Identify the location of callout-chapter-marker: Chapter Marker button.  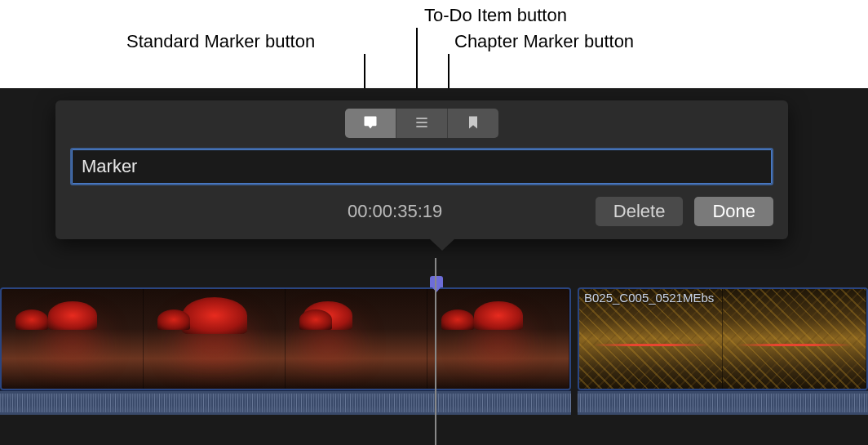
(544, 42).